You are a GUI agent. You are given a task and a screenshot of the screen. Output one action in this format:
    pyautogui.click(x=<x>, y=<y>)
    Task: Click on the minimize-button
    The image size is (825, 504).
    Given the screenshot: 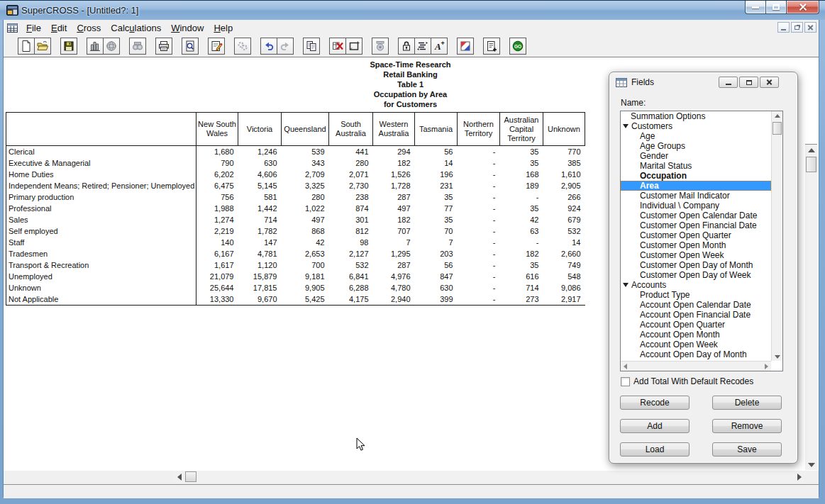 What is the action you would take?
    pyautogui.click(x=755, y=7)
    